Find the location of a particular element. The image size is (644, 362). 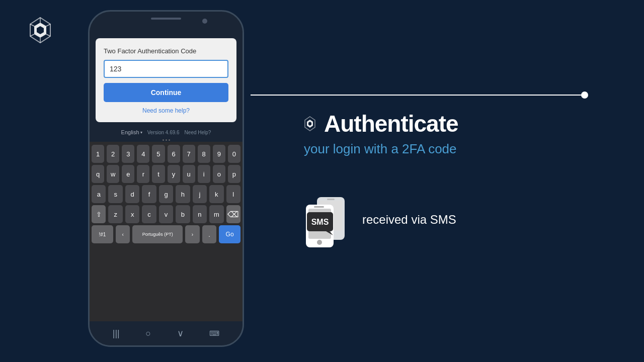

key-u: u is located at coordinates (189, 174).